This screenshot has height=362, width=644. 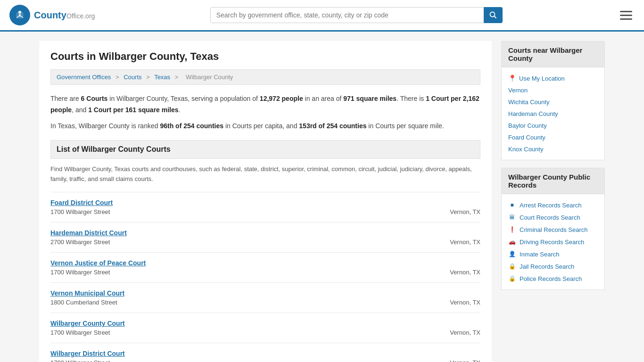 What do you see at coordinates (539, 255) in the screenshot?
I see `record-link-label: Inmate Search` at bounding box center [539, 255].